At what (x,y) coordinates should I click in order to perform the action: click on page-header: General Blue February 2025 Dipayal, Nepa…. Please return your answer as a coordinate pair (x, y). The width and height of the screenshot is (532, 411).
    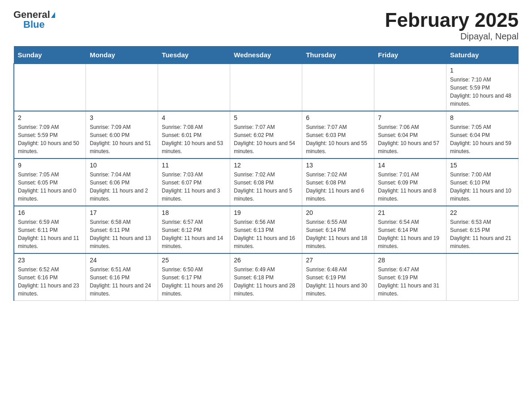
    Looking at the image, I should click on (266, 25).